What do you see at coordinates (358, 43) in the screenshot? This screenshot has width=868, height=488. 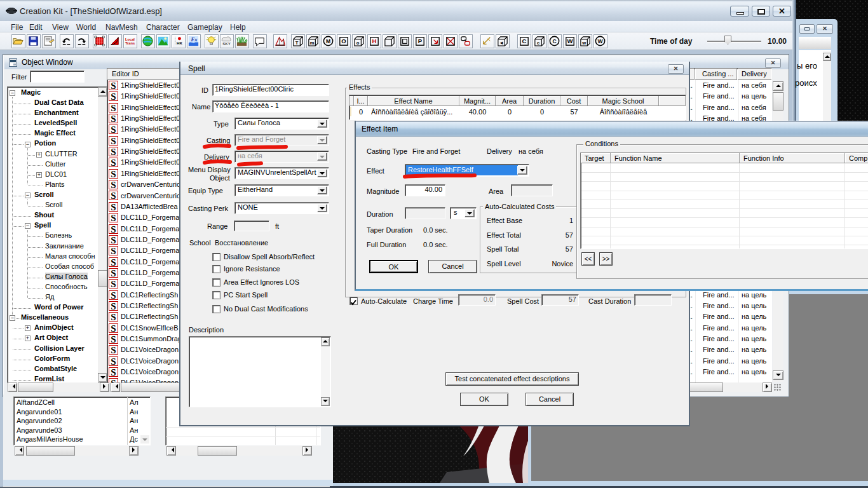 I see `svg-text: o` at bounding box center [358, 43].